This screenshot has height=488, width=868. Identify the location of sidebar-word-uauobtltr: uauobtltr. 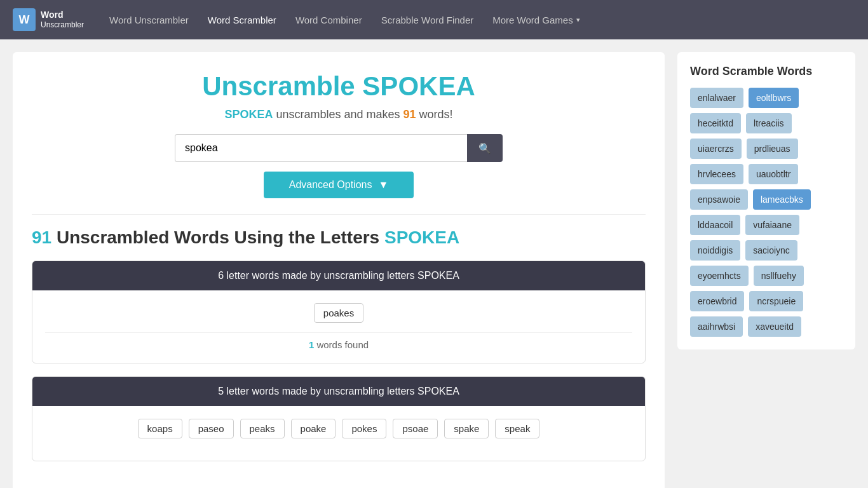
(773, 174).